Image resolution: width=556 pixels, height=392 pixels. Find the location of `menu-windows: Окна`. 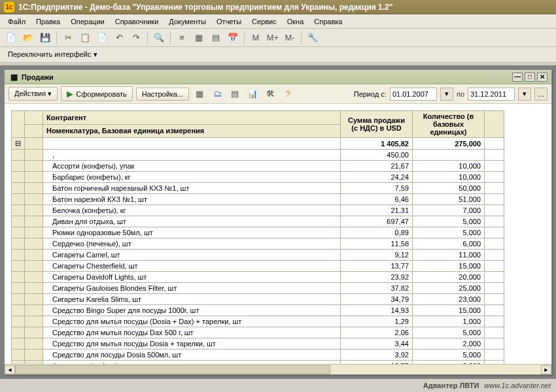

menu-windows: Окна is located at coordinates (296, 22).